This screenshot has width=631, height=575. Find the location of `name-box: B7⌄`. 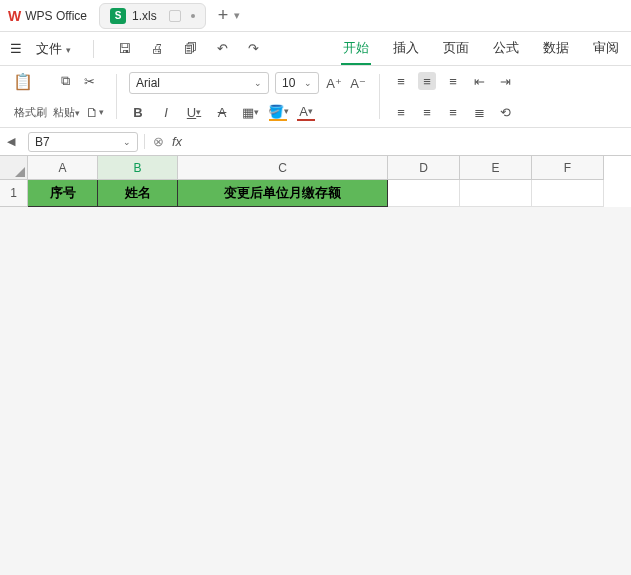

name-box: B7⌄ is located at coordinates (83, 142).